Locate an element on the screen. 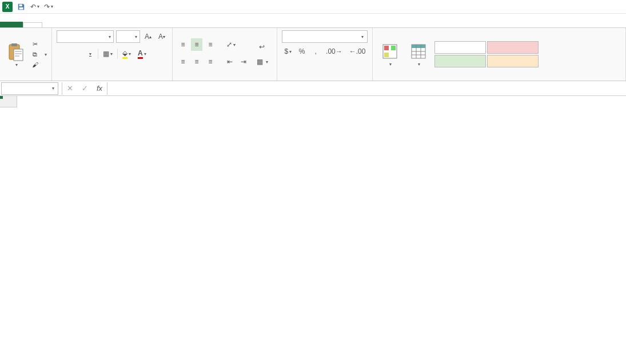  table-icon is located at coordinates (418, 51).